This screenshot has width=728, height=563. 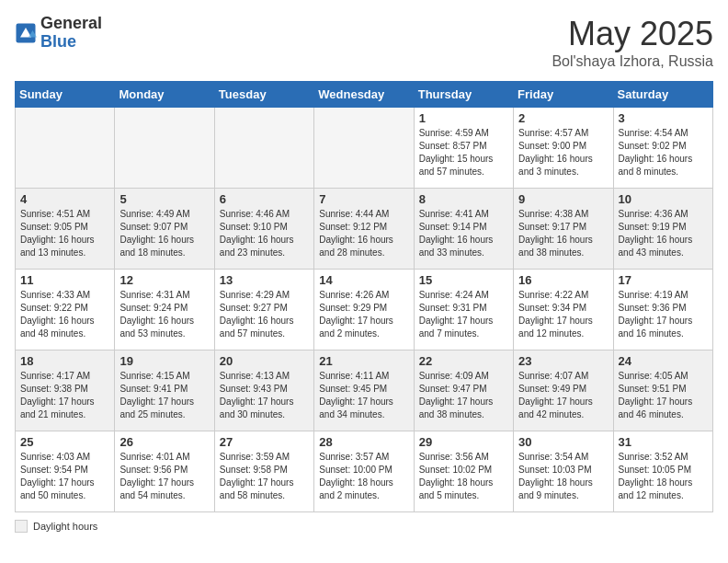 I want to click on day-number: 23, so click(x=563, y=361).